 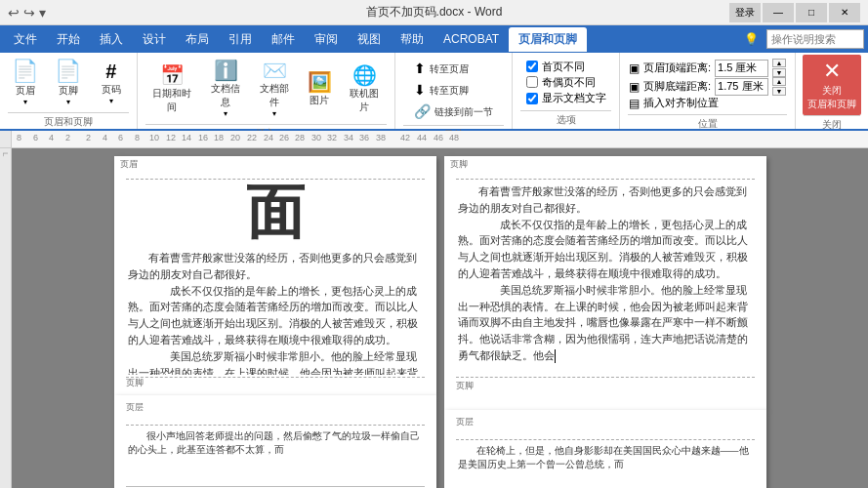 What do you see at coordinates (779, 72) in the screenshot?
I see `header-margin-down: ▼` at bounding box center [779, 72].